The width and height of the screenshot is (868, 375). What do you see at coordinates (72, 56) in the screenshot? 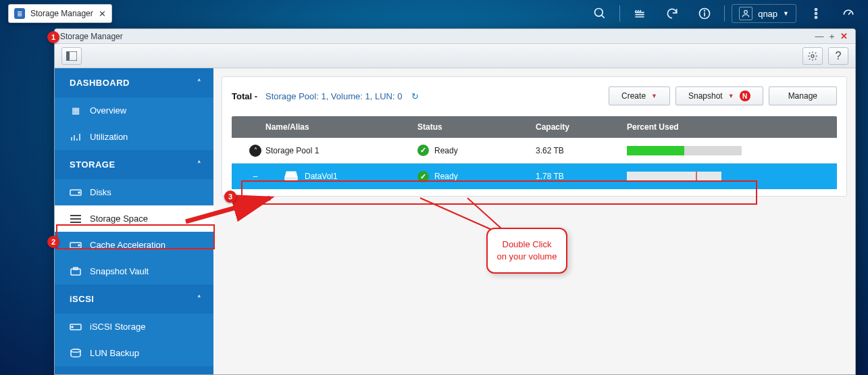
I see `sidebar-toggle-button` at bounding box center [72, 56].